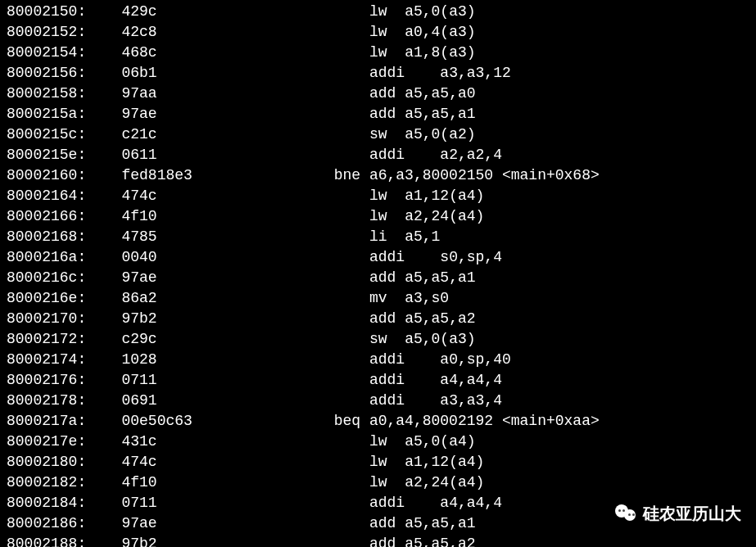  Describe the element at coordinates (471, 257) in the screenshot. I see `operands: s0,sp,4` at that location.